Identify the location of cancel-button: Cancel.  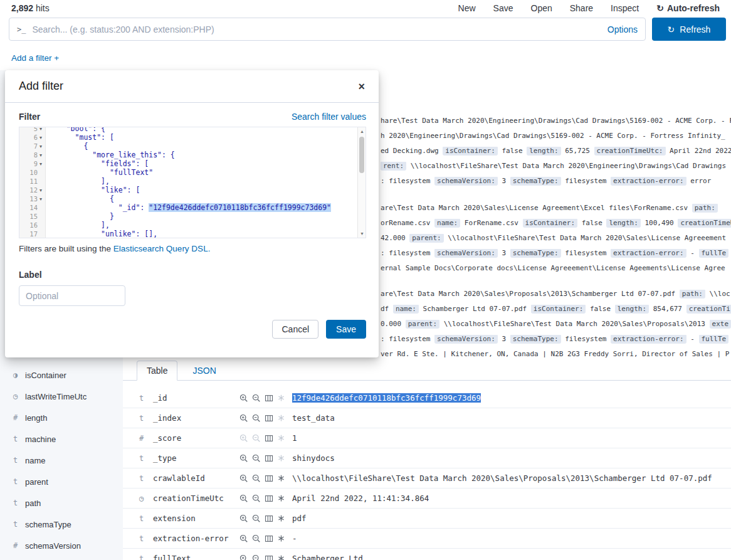
(295, 329).